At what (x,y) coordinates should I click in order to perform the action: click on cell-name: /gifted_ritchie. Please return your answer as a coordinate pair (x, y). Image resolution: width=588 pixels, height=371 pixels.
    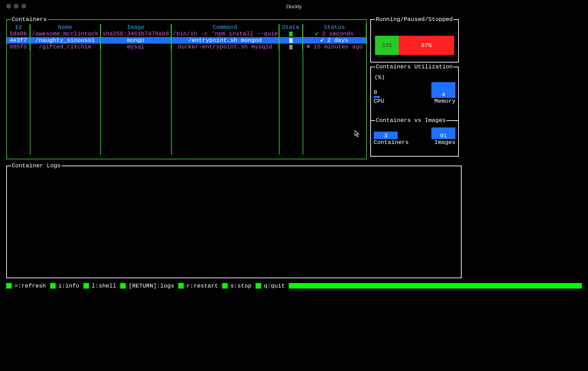
    Looking at the image, I should click on (65, 47).